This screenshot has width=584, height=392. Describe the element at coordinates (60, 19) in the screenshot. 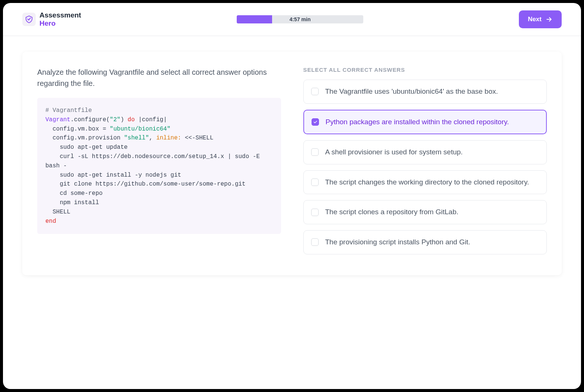

I see `brand-text: Assessment Hero` at that location.